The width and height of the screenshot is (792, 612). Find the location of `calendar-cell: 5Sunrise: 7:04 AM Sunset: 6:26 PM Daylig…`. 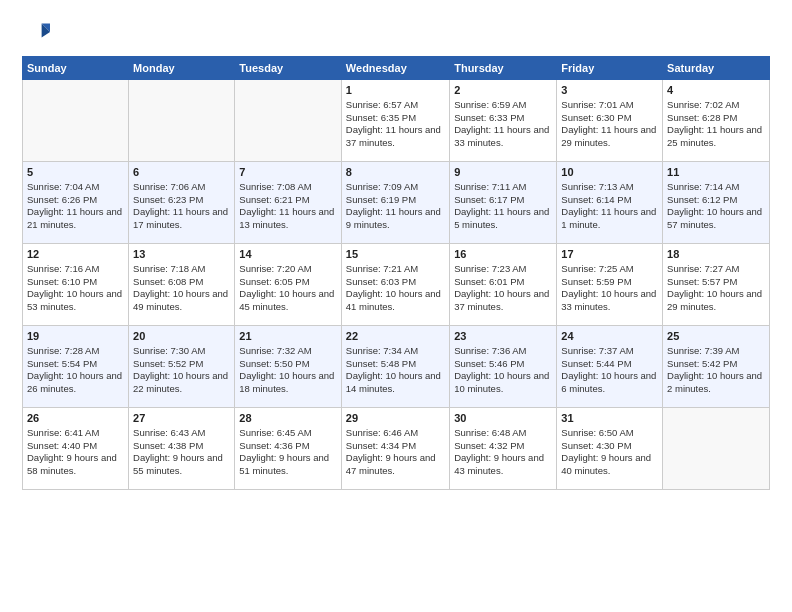

calendar-cell: 5Sunrise: 7:04 AM Sunset: 6:26 PM Daylig… is located at coordinates (76, 203).